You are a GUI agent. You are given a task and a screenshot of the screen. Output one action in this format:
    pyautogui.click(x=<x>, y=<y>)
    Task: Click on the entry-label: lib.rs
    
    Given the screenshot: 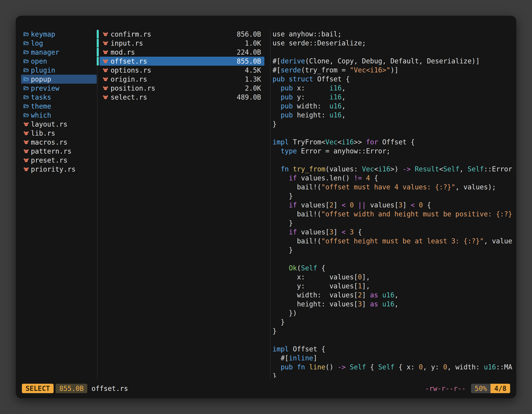 What is the action you would take?
    pyautogui.click(x=43, y=133)
    